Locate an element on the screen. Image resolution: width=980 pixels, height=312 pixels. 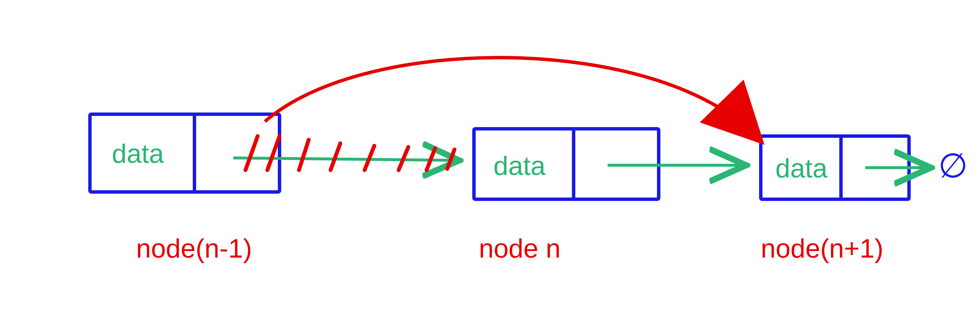
cut-marks is located at coordinates (350, 153).